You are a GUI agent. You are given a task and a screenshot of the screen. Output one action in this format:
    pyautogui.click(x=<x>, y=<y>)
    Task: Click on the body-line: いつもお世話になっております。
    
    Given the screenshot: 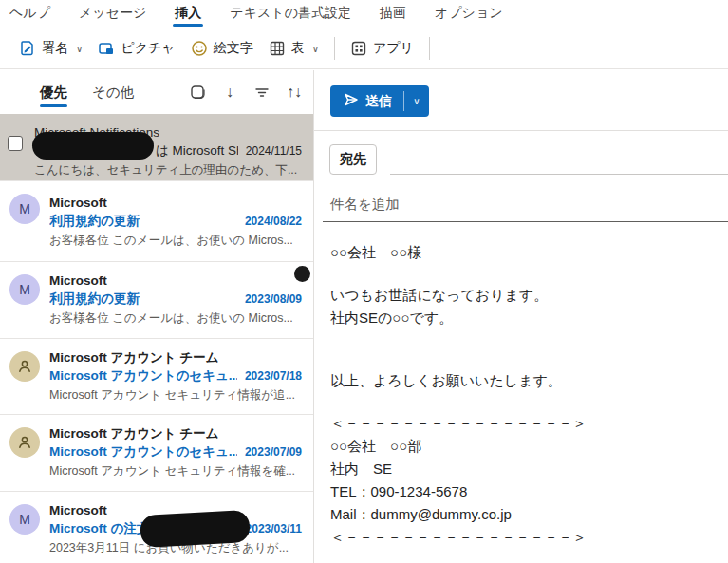 What is the action you would take?
    pyautogui.click(x=524, y=295)
    